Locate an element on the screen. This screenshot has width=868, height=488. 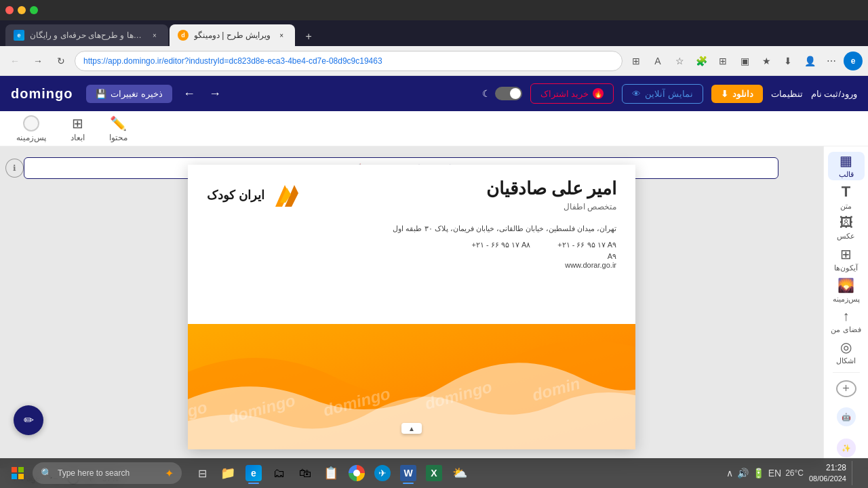
online-preview-btn: 👁 نمایش آنلاین is located at coordinates (663, 94).